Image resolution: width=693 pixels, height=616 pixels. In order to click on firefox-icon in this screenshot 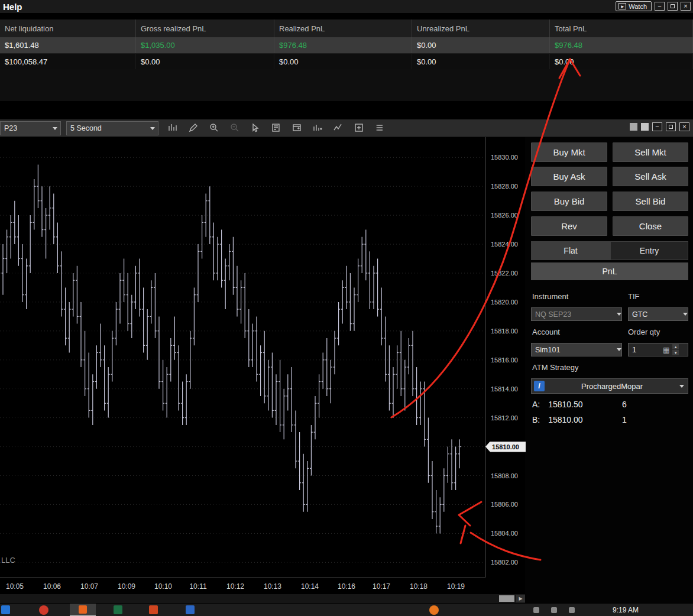, I will do `click(434, 610)`.